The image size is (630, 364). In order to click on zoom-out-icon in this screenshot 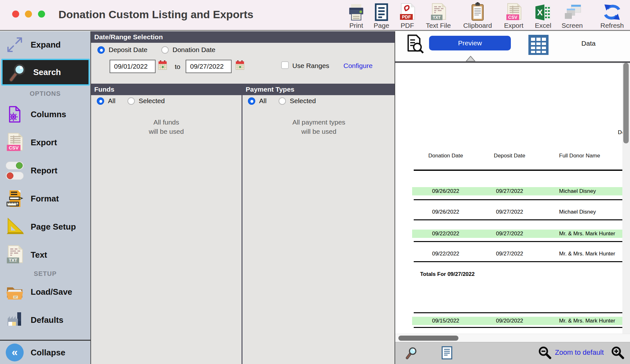, I will do `click(545, 353)`.